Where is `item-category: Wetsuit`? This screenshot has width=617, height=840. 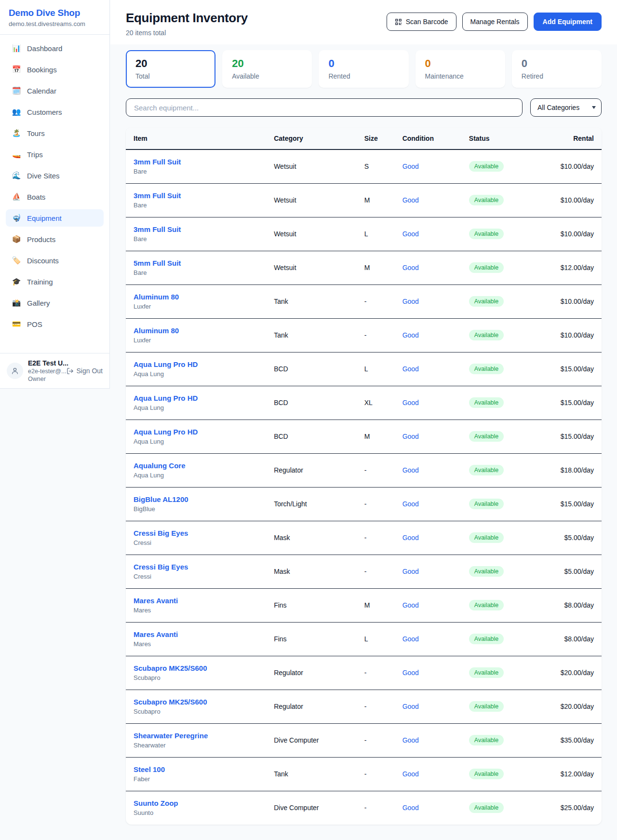
item-category: Wetsuit is located at coordinates (311, 200).